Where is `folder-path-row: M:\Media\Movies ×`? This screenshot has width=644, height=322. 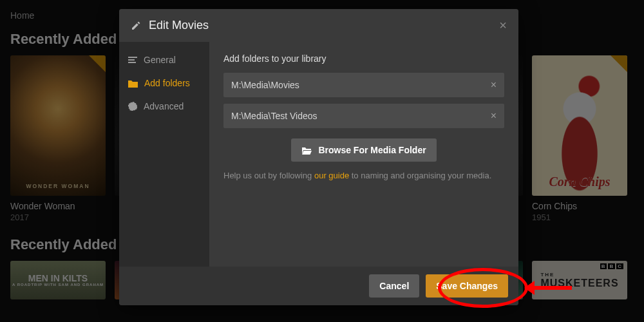
folder-path-row: M:\Media\Movies × is located at coordinates (364, 85).